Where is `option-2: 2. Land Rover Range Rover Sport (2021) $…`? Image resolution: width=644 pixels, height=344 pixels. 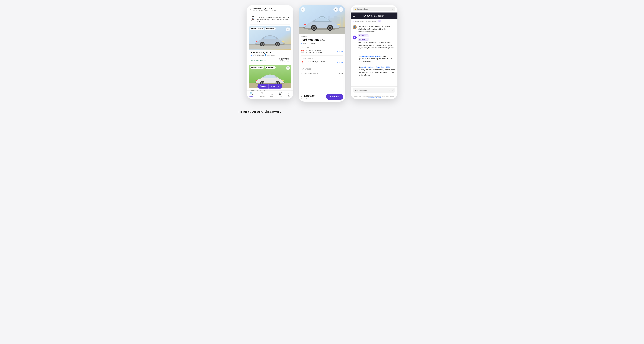
option-2: 2. Land Rover Range Rover Sport (2021) $… is located at coordinates (376, 71).